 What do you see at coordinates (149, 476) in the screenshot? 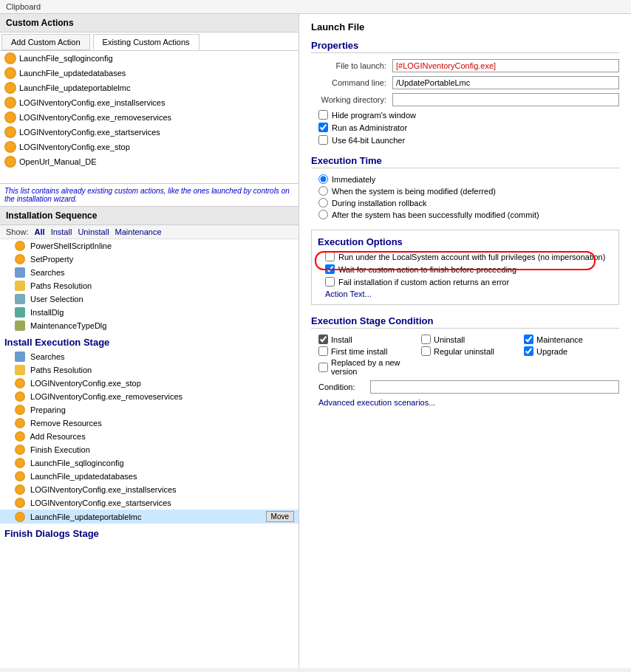
I see `seq-item-launch-db: LaunchFile_updatedatabases` at bounding box center [149, 476].